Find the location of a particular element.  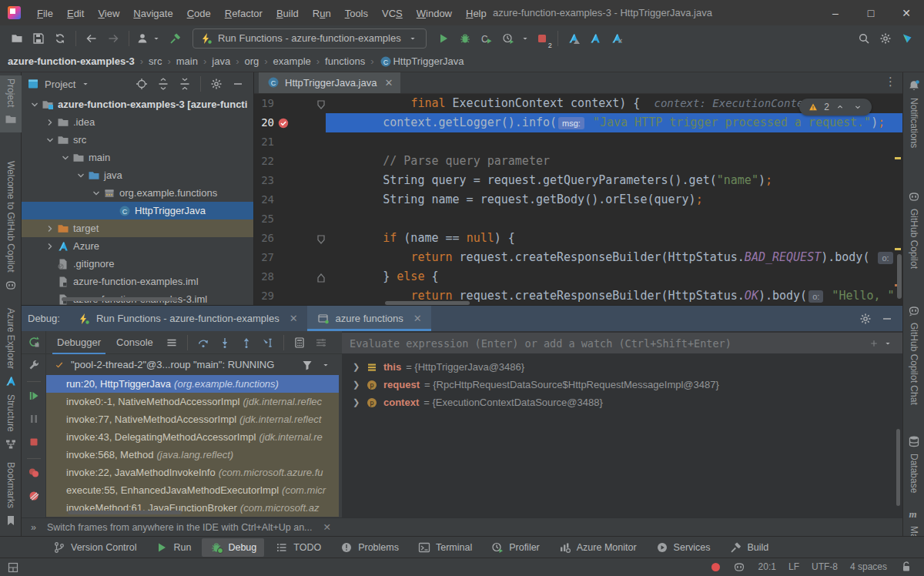

run-configuration-select: Run Functions - azure-function-examples is located at coordinates (310, 39).